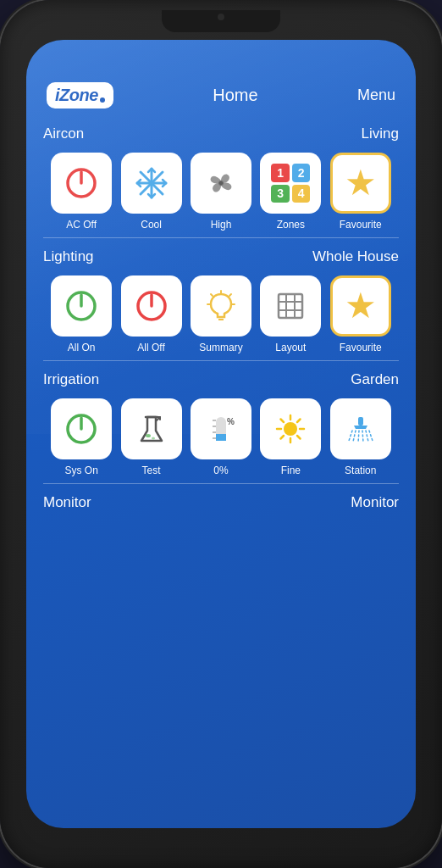 Image resolution: width=442 pixels, height=868 pixels. I want to click on sys-on-label: Sys On, so click(81, 470).